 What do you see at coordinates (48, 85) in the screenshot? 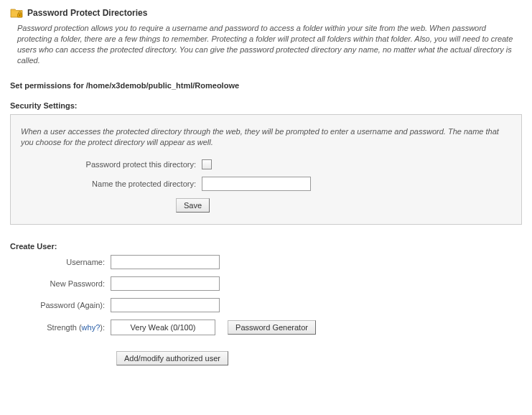
I see `permissions-prefix: Set permissions for` at bounding box center [48, 85].